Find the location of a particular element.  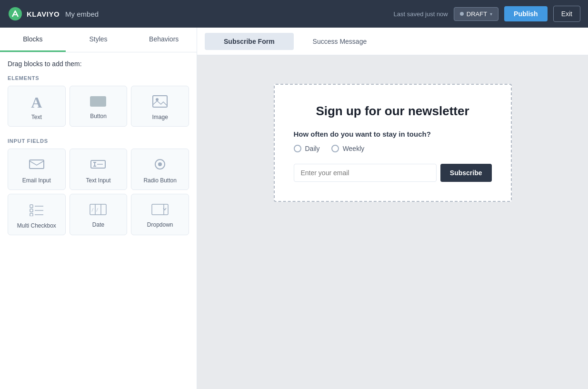

form-question: How often do you want to stay in touch? is located at coordinates (393, 134).